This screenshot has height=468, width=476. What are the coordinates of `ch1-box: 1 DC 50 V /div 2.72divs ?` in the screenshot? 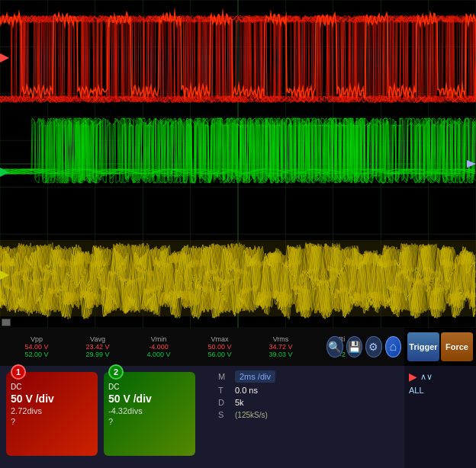 It's located at (52, 414).